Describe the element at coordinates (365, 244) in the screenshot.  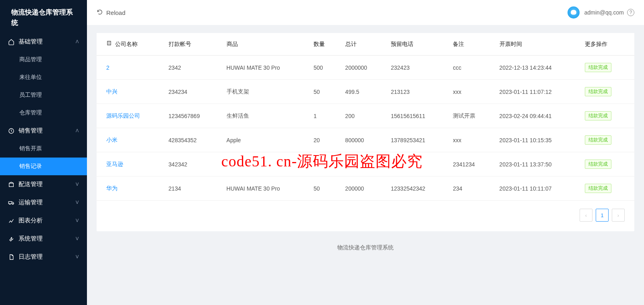
I see `footer-text: 物流快递仓库管理系统` at that location.